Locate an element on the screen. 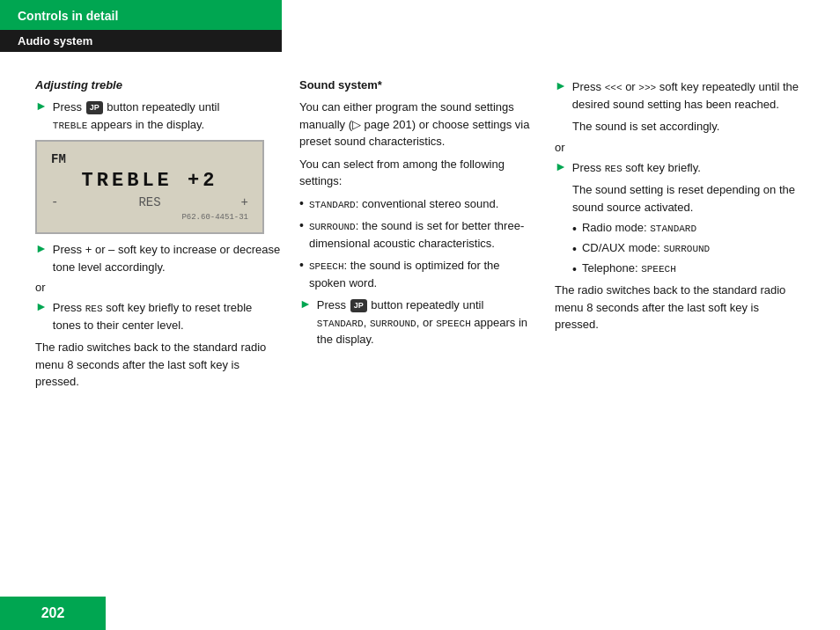 This screenshot has width=840, height=630. fm-display: FM TREBLE +2 - RES + P62.60-4451-31 is located at coordinates (150, 187).